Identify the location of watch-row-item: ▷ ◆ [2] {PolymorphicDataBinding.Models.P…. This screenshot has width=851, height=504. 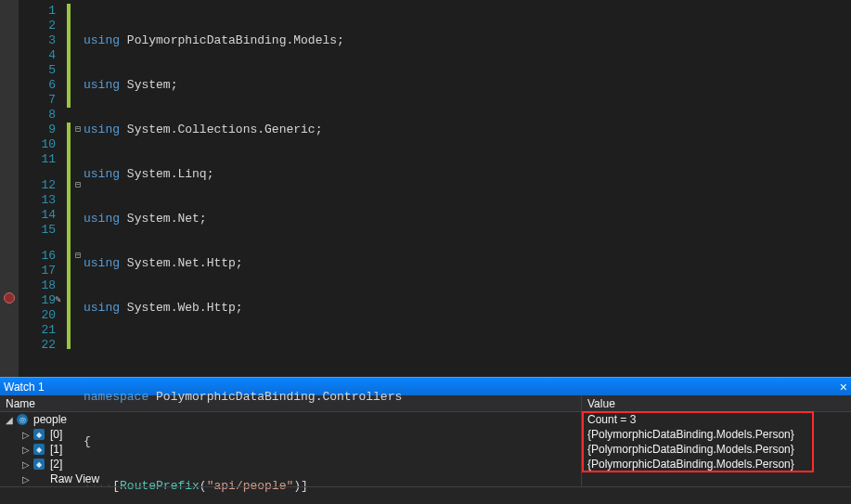
(425, 464).